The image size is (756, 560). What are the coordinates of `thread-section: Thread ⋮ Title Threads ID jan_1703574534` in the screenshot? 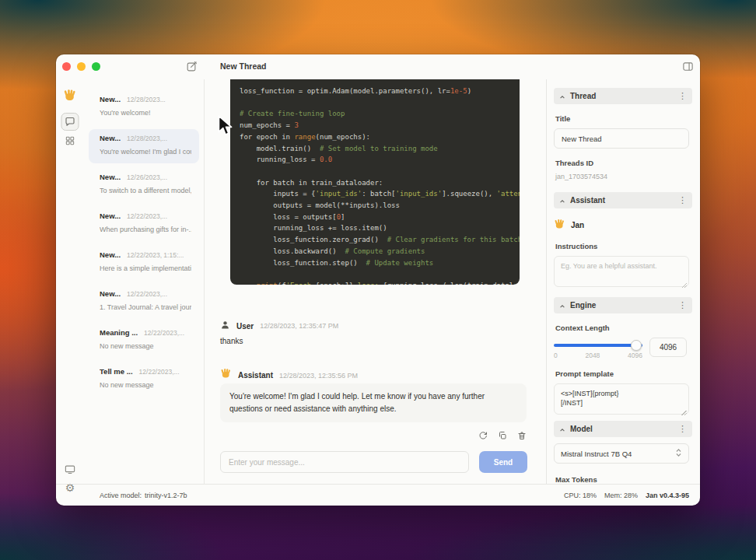 It's located at (623, 134).